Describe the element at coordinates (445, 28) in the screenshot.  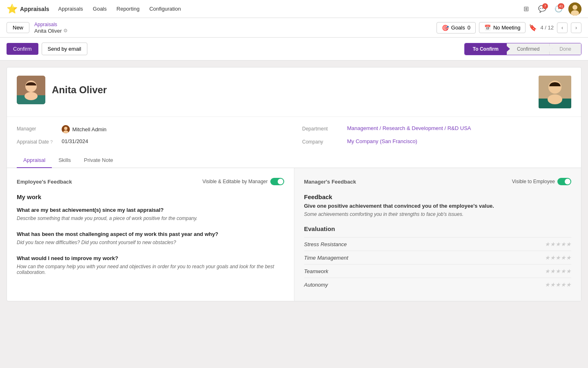
I see `goals-target-icon: 🎯` at that location.